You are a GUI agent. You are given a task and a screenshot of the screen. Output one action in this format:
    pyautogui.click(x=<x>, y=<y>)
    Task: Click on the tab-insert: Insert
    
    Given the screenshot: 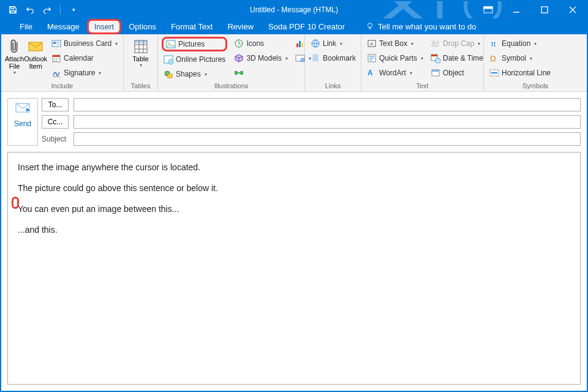 What is the action you would take?
    pyautogui.click(x=104, y=27)
    